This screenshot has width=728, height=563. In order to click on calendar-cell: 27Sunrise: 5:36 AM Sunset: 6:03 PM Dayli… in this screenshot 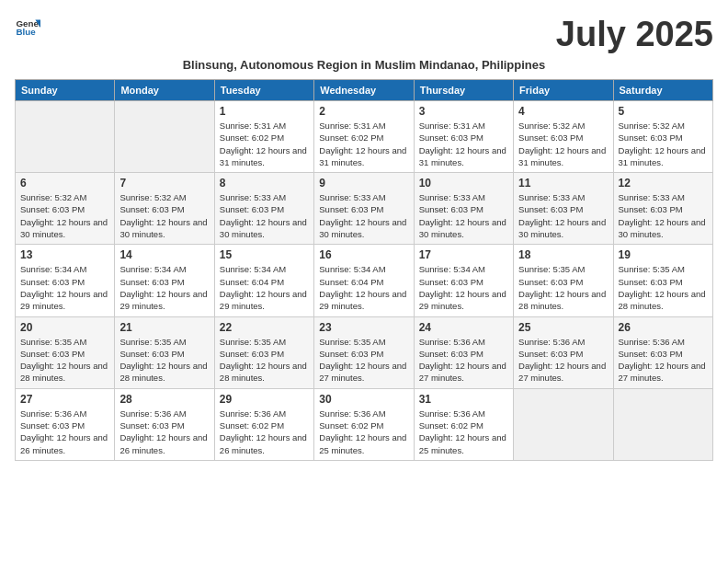, I will do `click(65, 424)`.